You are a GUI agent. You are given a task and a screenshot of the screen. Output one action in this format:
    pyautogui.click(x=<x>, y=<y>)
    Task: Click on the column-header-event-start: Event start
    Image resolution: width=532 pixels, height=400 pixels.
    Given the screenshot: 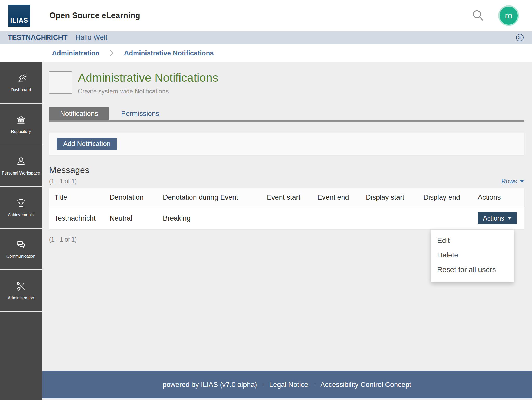 What is the action you would take?
    pyautogui.click(x=287, y=198)
    